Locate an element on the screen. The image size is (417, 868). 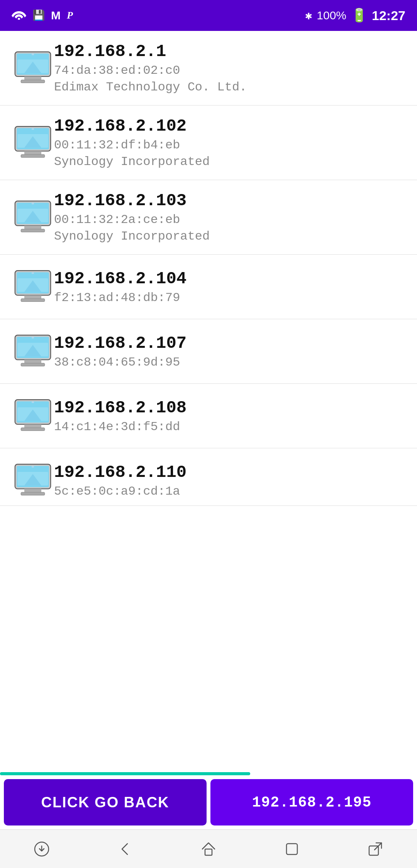
pocket-icon: P is located at coordinates (70, 15).